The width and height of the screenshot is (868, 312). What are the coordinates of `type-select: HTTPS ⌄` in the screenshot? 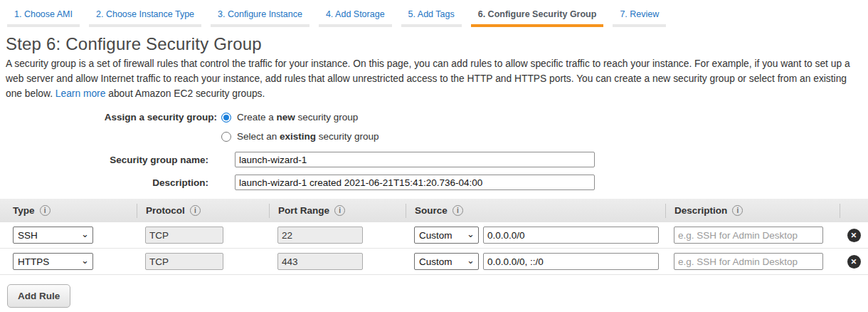 It's located at (53, 261).